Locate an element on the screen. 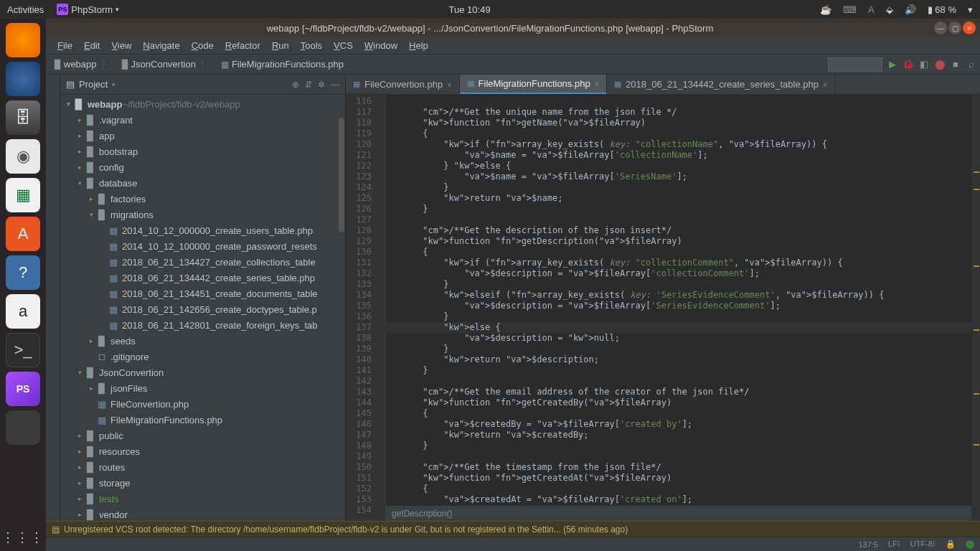 The image size is (980, 551). tree-item: ▸▉public is located at coordinates (202, 435).